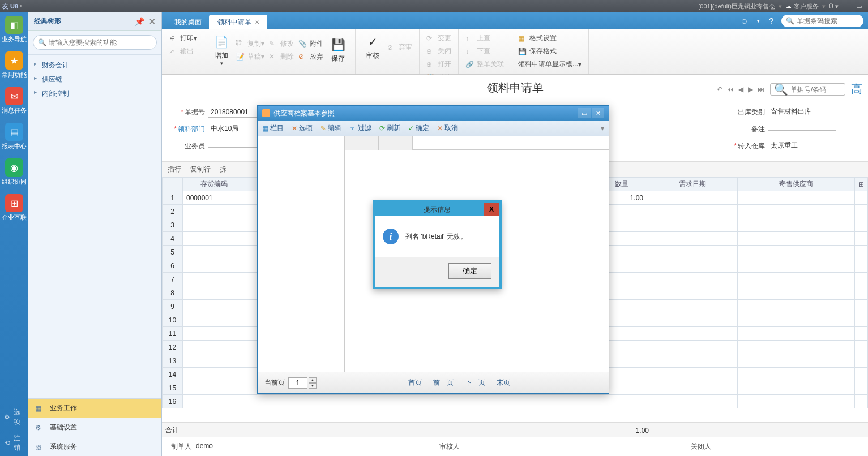 The height and width of the screenshot is (456, 868). What do you see at coordinates (439, 38) in the screenshot?
I see `change-button: ⟳变更` at bounding box center [439, 38].